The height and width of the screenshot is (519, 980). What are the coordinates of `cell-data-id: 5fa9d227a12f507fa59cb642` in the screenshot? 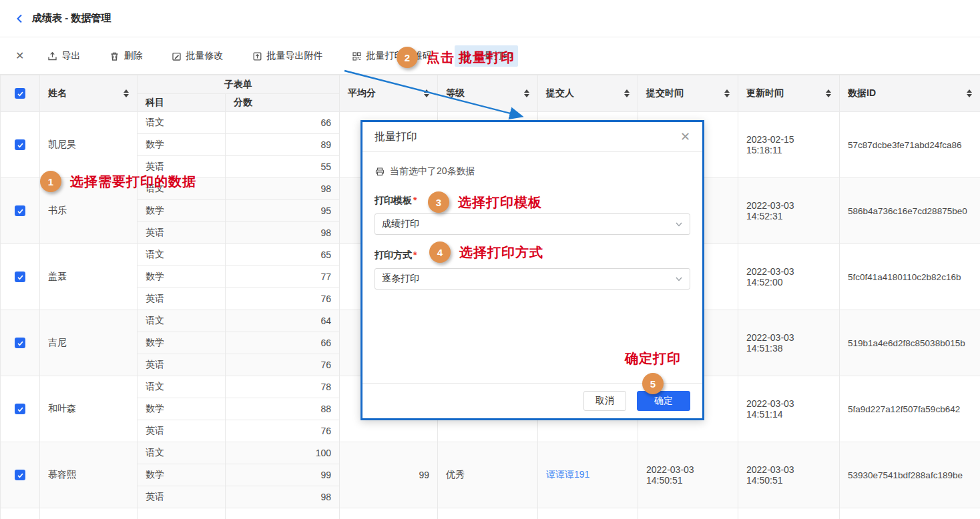 It's located at (910, 410).